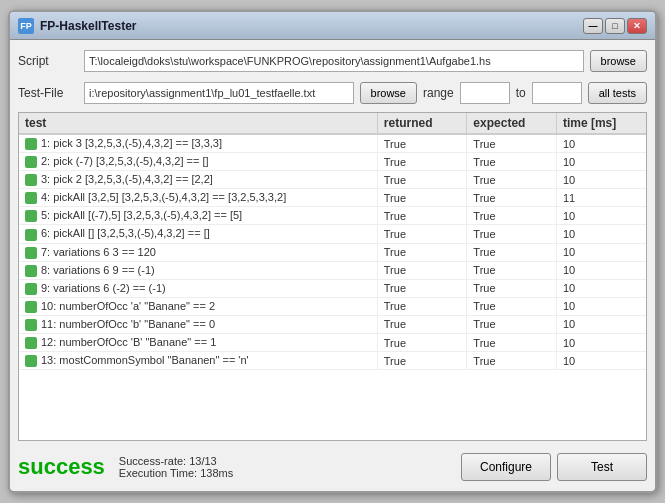 This screenshot has height=503, width=665. Describe the element at coordinates (198, 144) in the screenshot. I see `cell-test: 1: pick 3 [3,2,5,3,(-5),4,3,2] == [3,3,3…` at that location.